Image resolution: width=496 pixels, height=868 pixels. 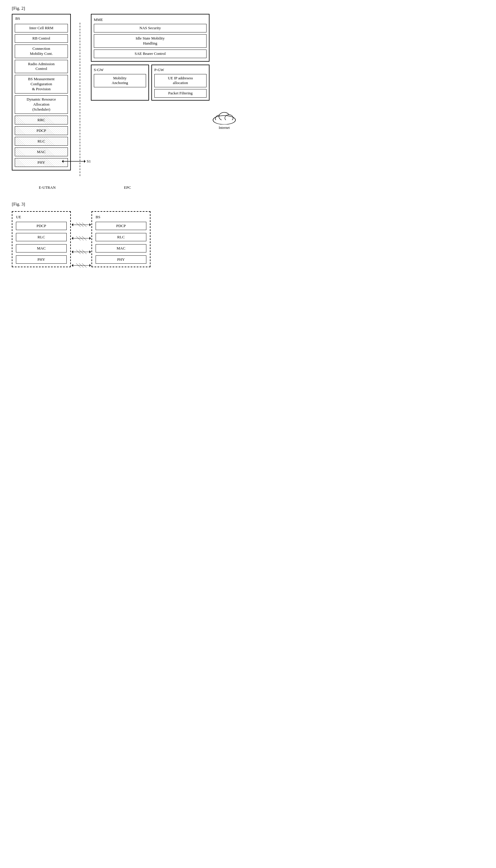 What do you see at coordinates (150, 38) in the screenshot?
I see `mme-box: MME NAS Security Idle State MobilityHand…` at bounding box center [150, 38].